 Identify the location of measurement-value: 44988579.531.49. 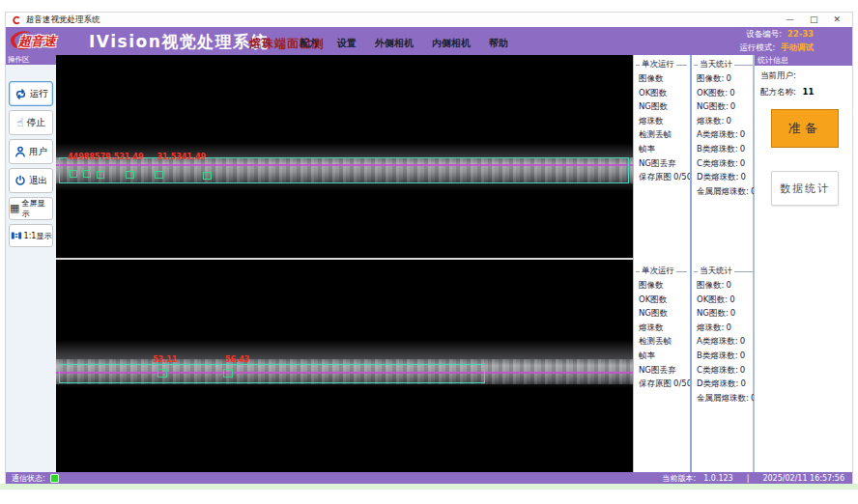
(105, 156).